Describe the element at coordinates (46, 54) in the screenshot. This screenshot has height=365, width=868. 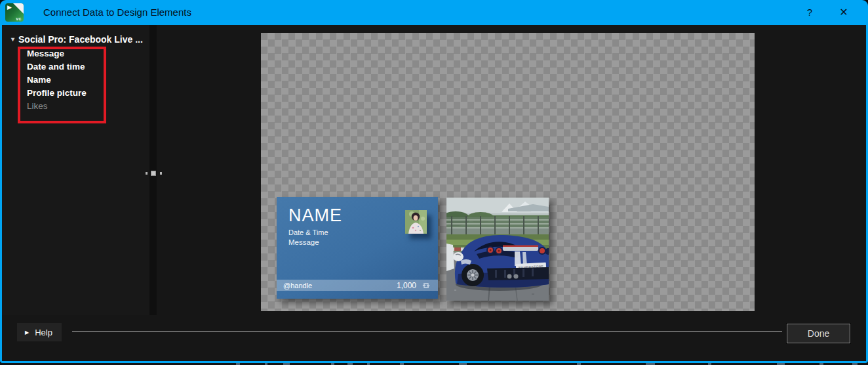
I see `tree-item-message: Message` at that location.